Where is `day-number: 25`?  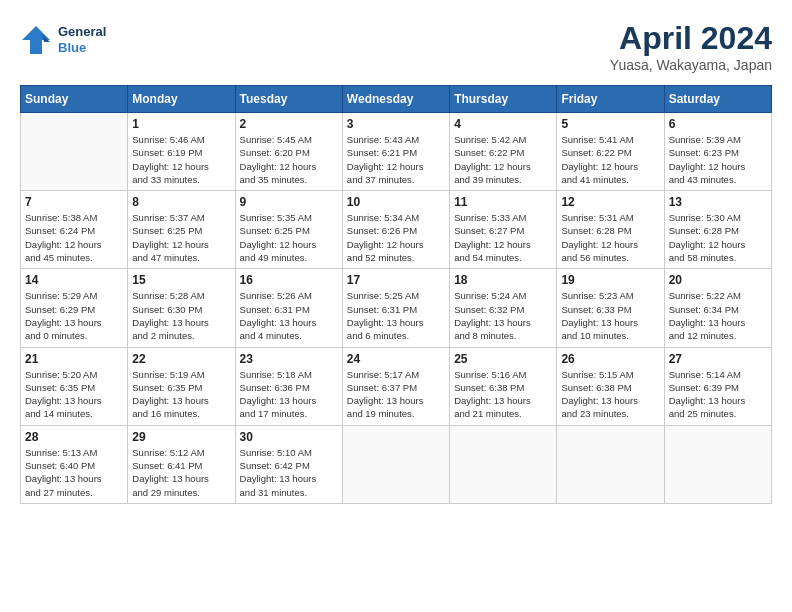 day-number: 25 is located at coordinates (503, 359).